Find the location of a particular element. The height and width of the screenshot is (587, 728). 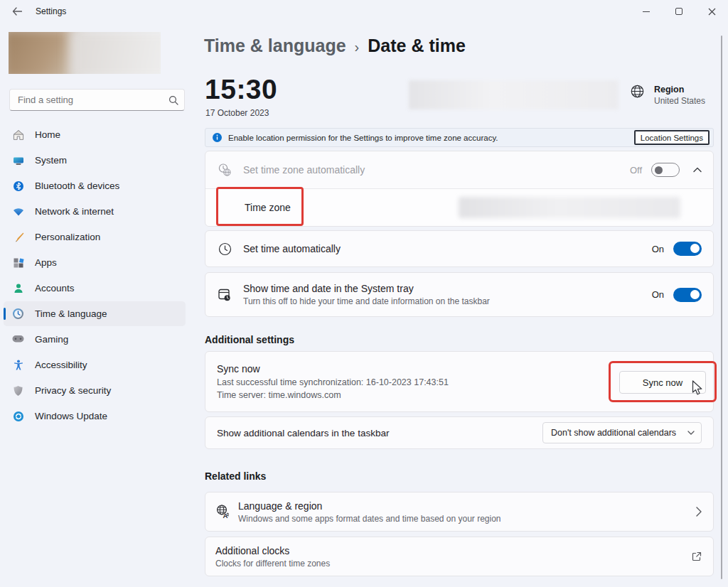

sidebar-item-label: System is located at coordinates (51, 161).